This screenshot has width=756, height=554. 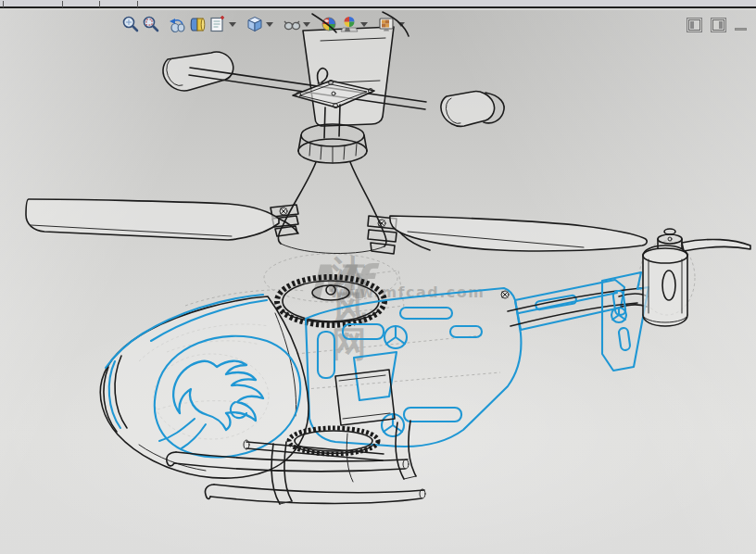 What do you see at coordinates (292, 24) in the screenshot?
I see `display-style-button` at bounding box center [292, 24].